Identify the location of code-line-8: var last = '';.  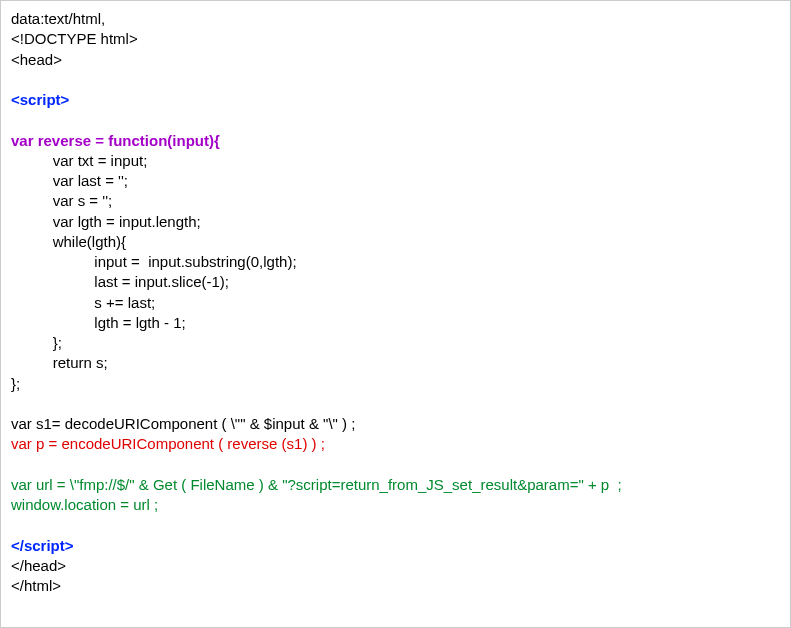
(396, 181).